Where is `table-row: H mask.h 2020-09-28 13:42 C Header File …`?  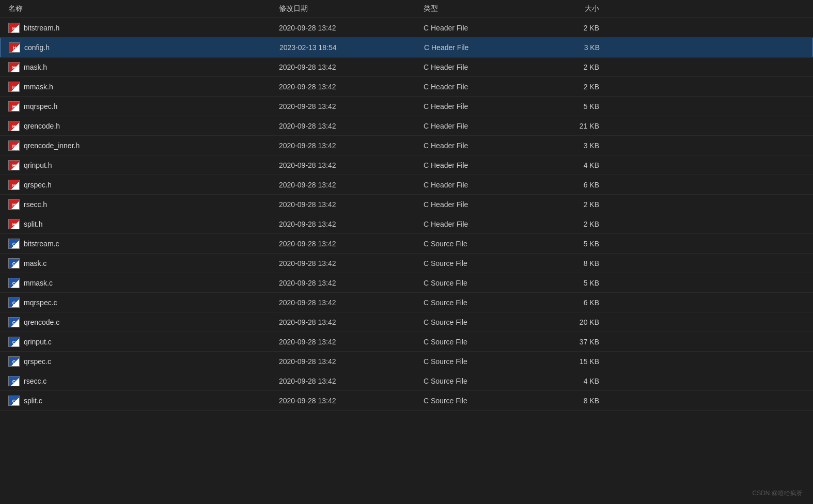
table-row: H mask.h 2020-09-28 13:42 C Header File … is located at coordinates (406, 67).